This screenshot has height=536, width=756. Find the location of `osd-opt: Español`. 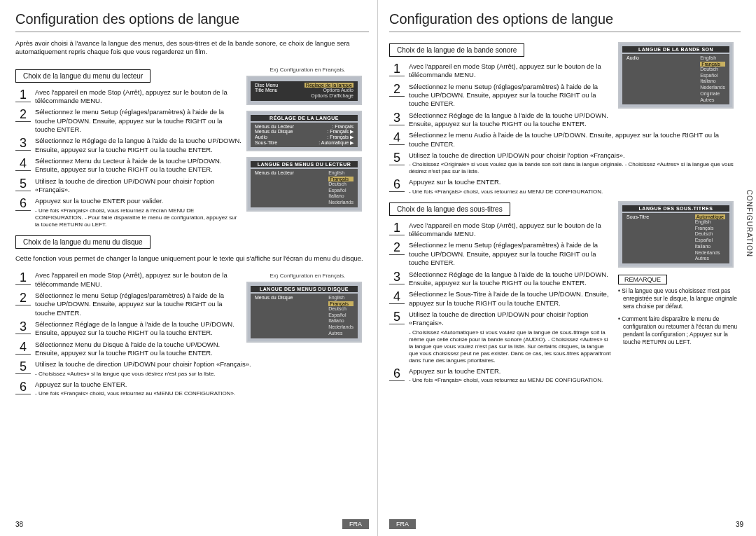

osd-opt: Español is located at coordinates (710, 241).